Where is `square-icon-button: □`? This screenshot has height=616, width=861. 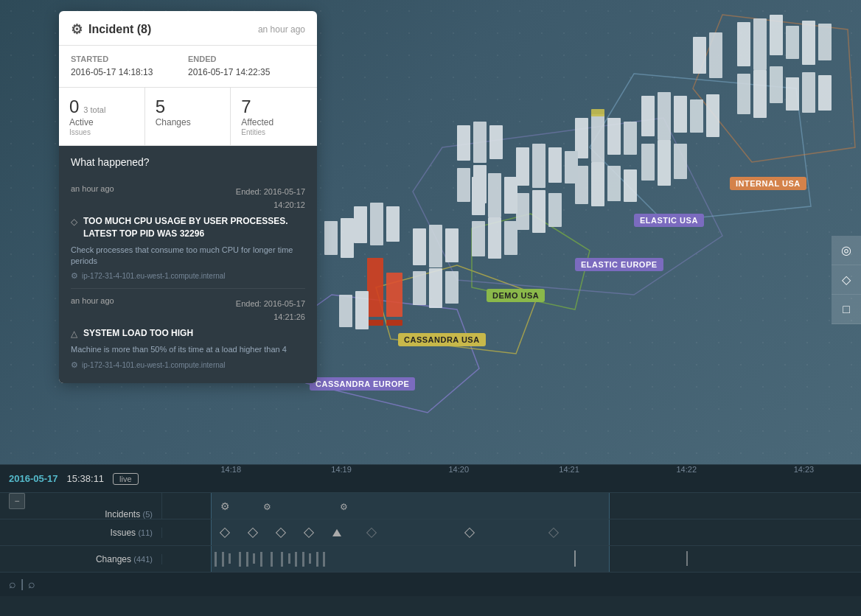
square-icon-button: □ is located at coordinates (846, 309).